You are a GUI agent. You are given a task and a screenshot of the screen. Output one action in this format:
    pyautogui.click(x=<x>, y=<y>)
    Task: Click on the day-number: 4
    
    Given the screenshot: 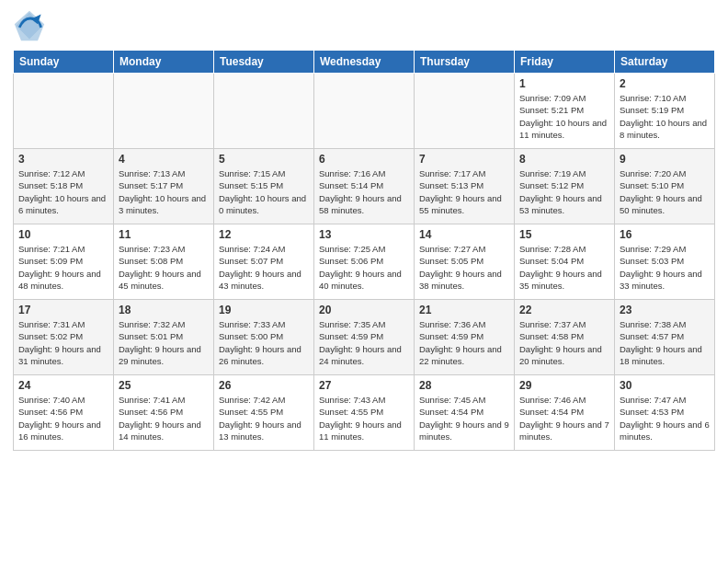 What is the action you would take?
    pyautogui.click(x=164, y=159)
    